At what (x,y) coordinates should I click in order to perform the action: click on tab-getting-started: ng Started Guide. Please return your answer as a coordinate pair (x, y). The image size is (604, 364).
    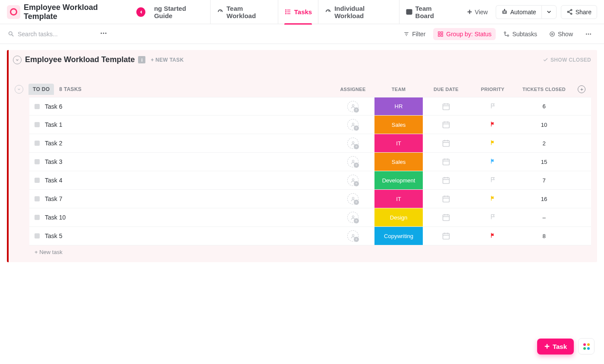
    Looking at the image, I should click on (179, 12).